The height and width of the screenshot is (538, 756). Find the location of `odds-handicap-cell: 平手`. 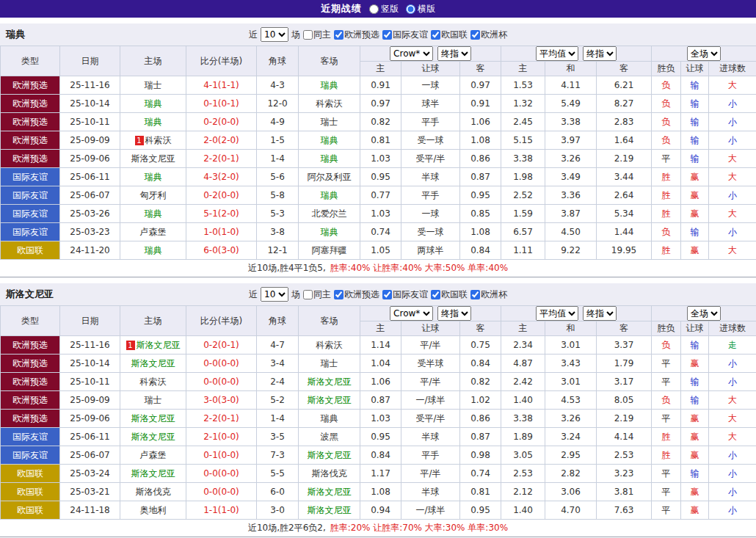

odds-handicap-cell: 平手 is located at coordinates (431, 122).